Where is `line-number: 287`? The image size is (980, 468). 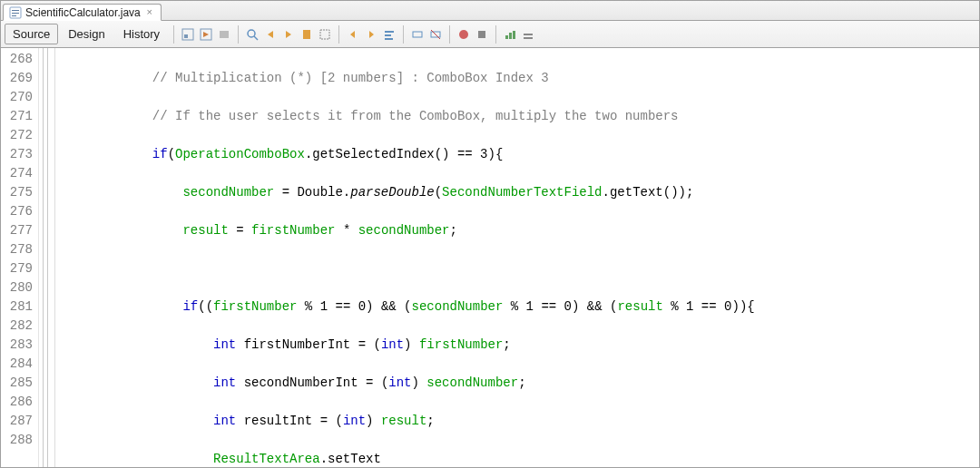
line-number: 287 is located at coordinates (16, 421).